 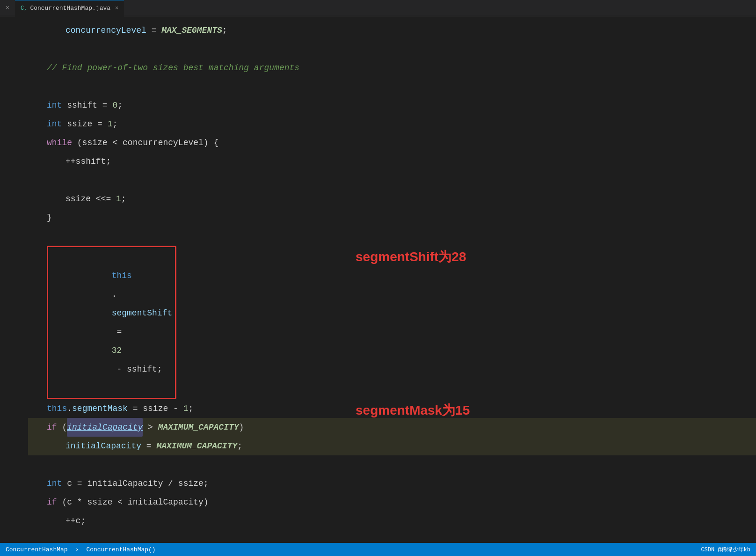 What do you see at coordinates (392, 143) in the screenshot?
I see `code-line: while (ssize < concurrencyLevel) {` at bounding box center [392, 143].